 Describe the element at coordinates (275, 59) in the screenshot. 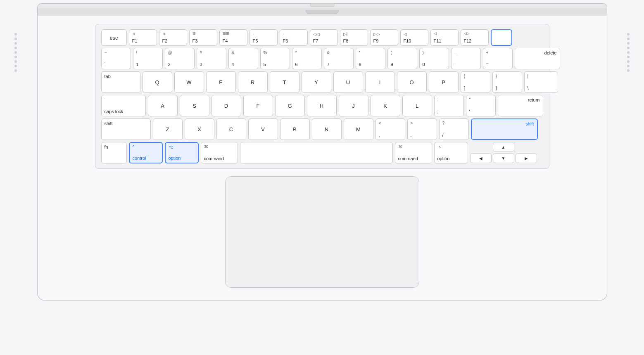

I see `key-5: % 5` at that location.